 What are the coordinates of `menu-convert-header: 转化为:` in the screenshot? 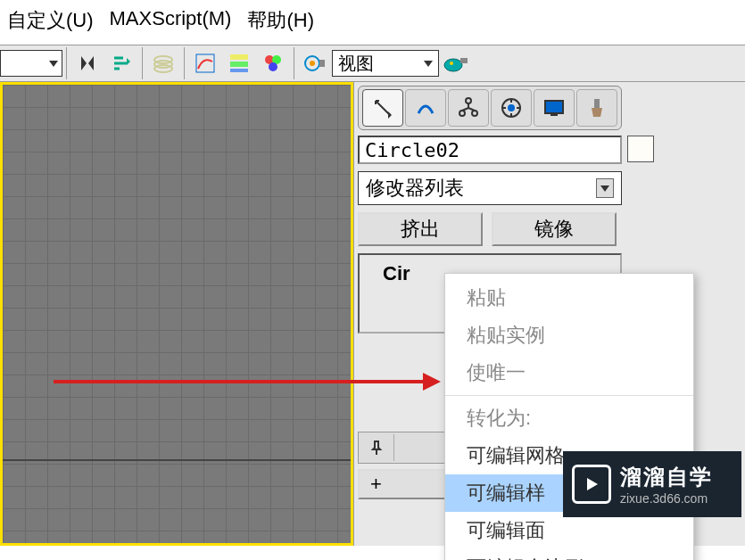 It's located at (569, 418).